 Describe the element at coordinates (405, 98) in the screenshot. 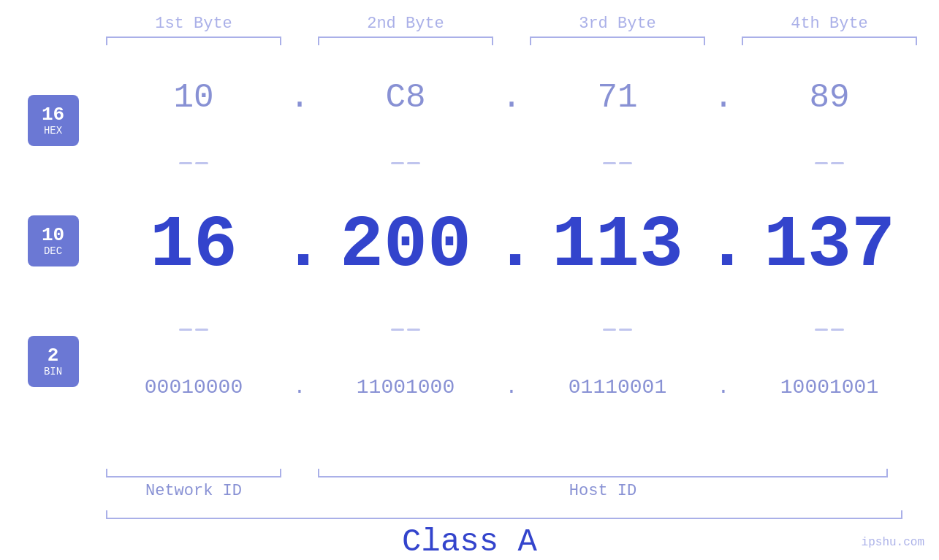

I see `hex-byte2: C8` at that location.